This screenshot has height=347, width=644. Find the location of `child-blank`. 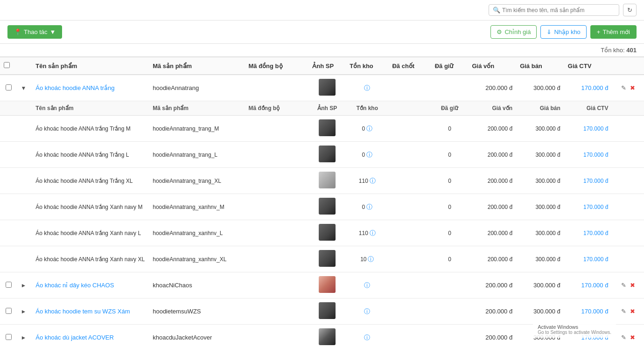

child-blank is located at coordinates (16, 155).